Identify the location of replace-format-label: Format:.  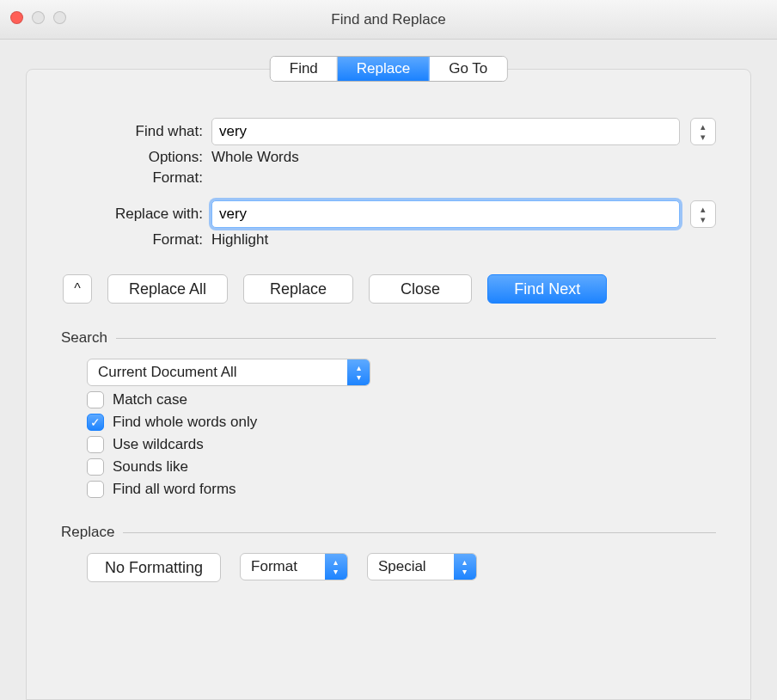
(136, 240).